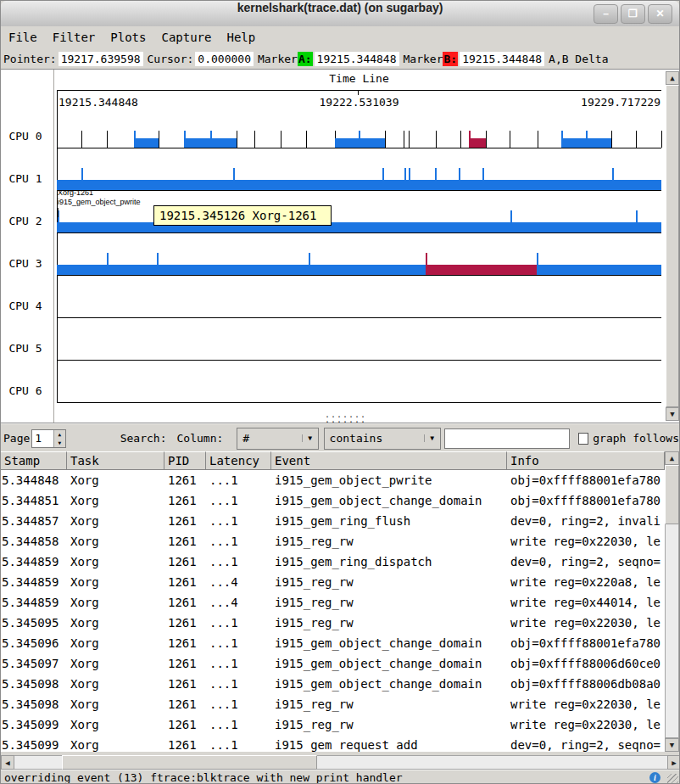 The image size is (680, 784). I want to click on table-cell: 5.344851, so click(34, 501).